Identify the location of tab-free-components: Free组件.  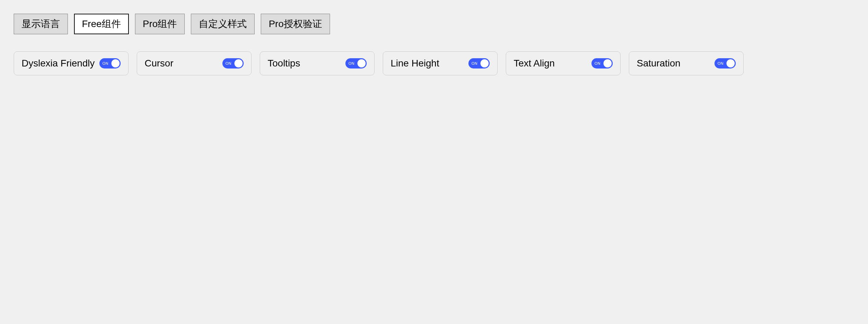
(101, 24).